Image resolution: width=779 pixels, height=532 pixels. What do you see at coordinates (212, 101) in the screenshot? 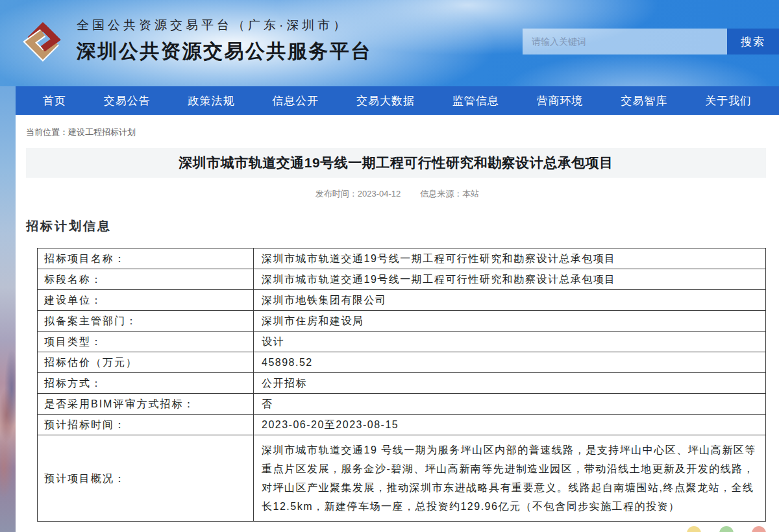
I see `nav-item: 政策法规` at bounding box center [212, 101].